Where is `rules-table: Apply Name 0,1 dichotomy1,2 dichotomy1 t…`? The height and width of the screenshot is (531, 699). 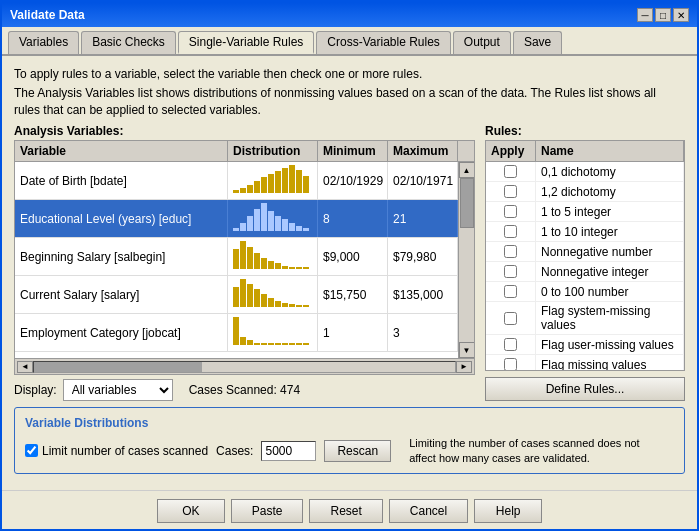
rules-table: Apply Name 0,1 dichotomy1,2 dichotomy1 t… is located at coordinates (585, 256).